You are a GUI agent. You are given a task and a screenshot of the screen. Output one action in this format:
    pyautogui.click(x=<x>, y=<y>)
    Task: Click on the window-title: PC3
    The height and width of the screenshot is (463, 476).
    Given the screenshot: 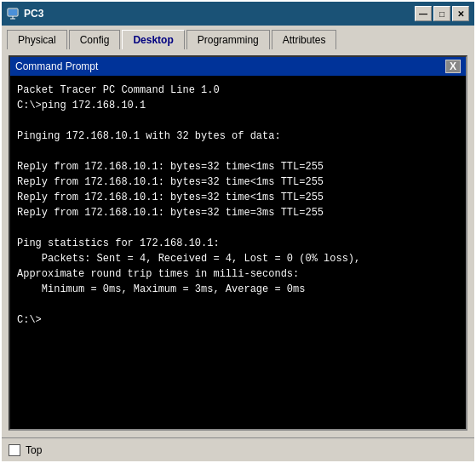 What is the action you would take?
    pyautogui.click(x=34, y=14)
    